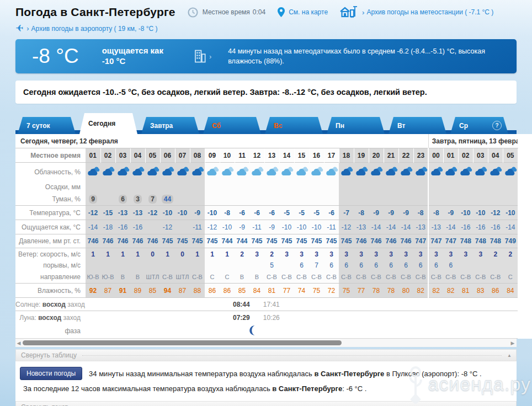 The width and height of the screenshot is (532, 406). Describe the element at coordinates (232, 126) in the screenshot. I see `tab-Сб: Сб` at that location.